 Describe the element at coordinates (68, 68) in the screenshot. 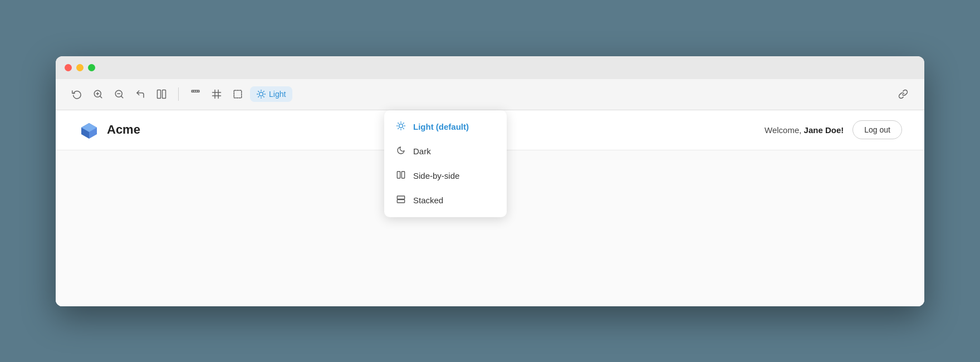

I see `close-button` at that location.